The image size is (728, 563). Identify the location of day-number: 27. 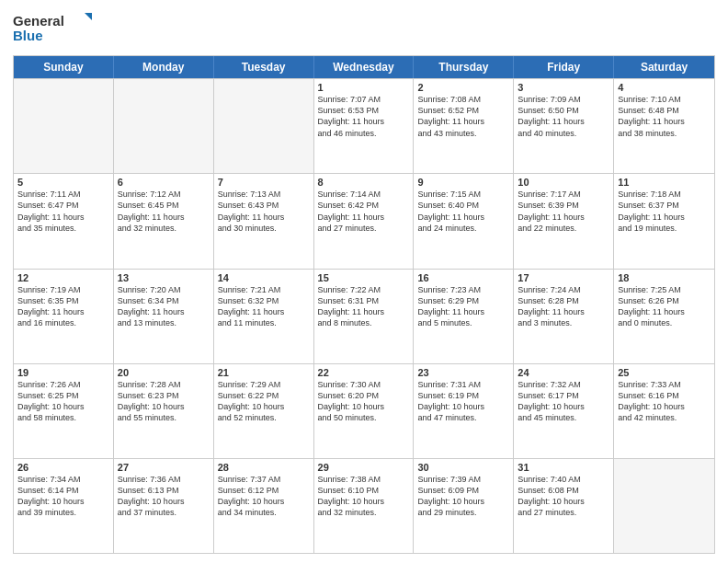
(164, 467).